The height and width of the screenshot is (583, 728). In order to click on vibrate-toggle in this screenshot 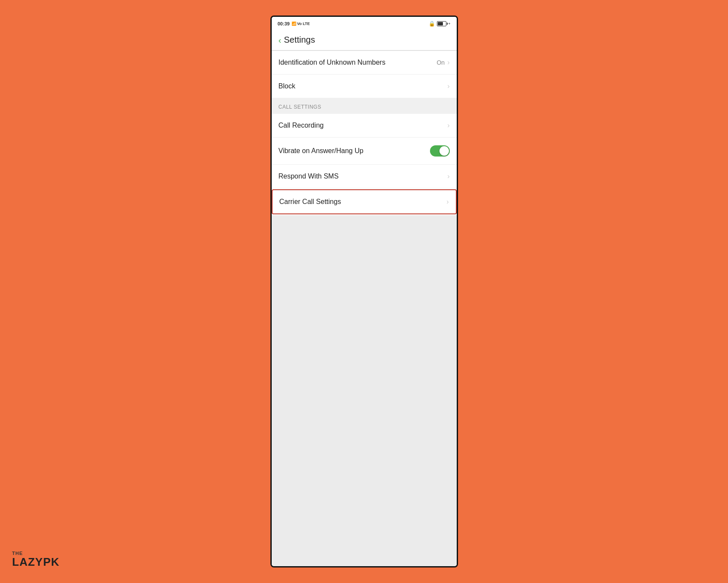, I will do `click(440, 151)`.